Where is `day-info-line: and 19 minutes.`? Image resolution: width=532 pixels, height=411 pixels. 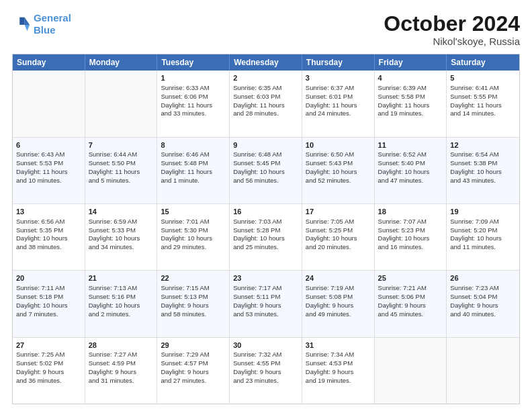 day-info-line: and 19 minutes. is located at coordinates (411, 114).